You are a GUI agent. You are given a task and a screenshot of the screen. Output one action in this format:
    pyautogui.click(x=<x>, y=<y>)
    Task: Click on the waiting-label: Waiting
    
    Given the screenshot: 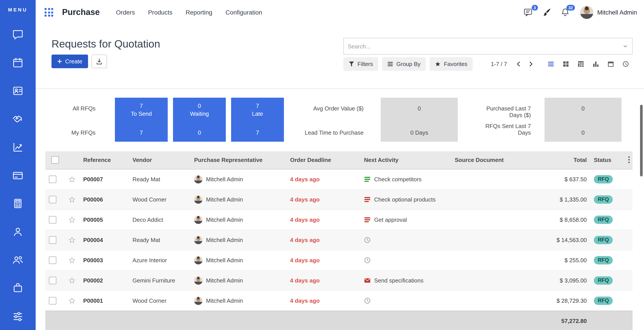 What is the action you would take?
    pyautogui.click(x=200, y=114)
    